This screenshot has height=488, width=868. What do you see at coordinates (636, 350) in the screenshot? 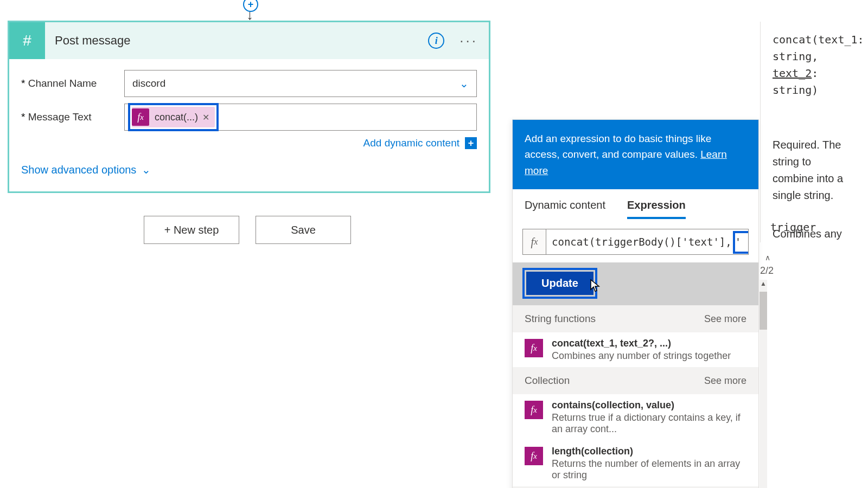
I see `function-concat: fx concat(text_1, text_2?, ...) Combines…` at bounding box center [636, 350].